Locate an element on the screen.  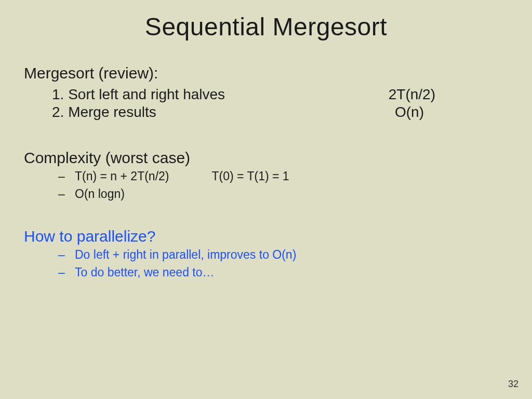
section-heading-review: Mergesort (review): is located at coordinates (266, 73).